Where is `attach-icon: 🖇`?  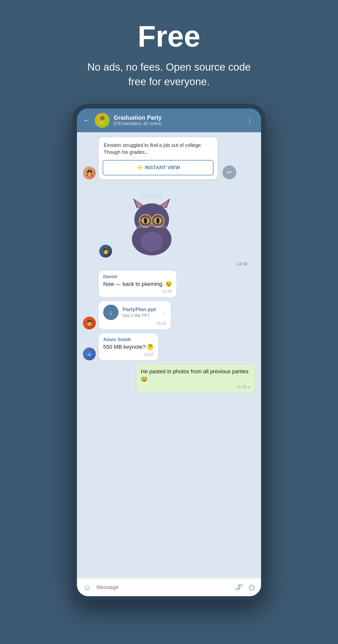
attach-icon: 🖇 is located at coordinates (239, 587).